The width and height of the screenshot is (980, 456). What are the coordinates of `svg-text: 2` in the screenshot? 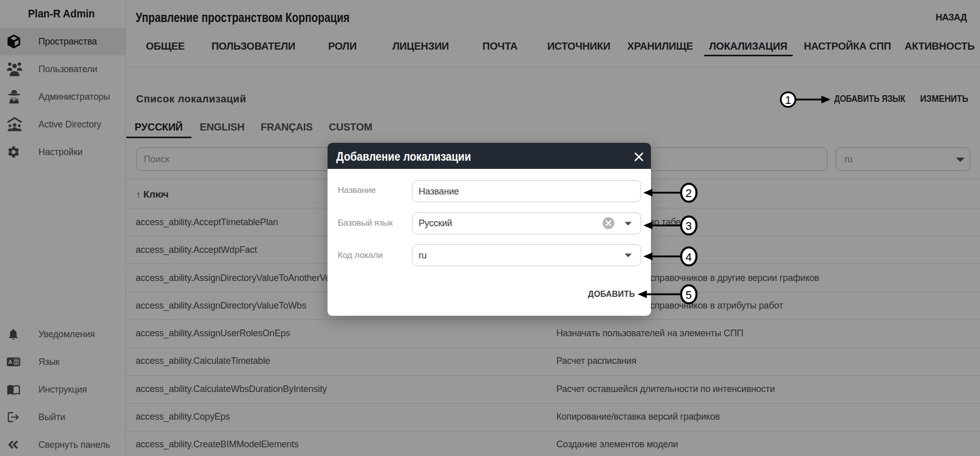 It's located at (688, 193).